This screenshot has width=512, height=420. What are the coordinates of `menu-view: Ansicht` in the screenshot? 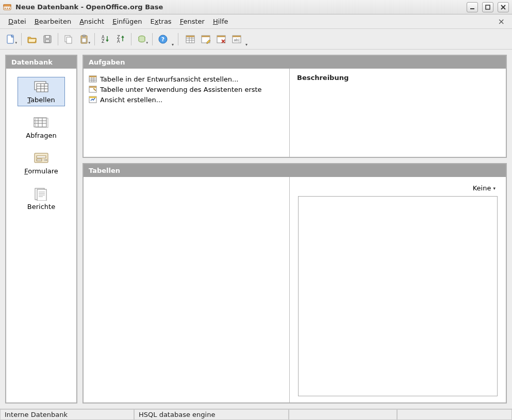 It's located at (92, 22).